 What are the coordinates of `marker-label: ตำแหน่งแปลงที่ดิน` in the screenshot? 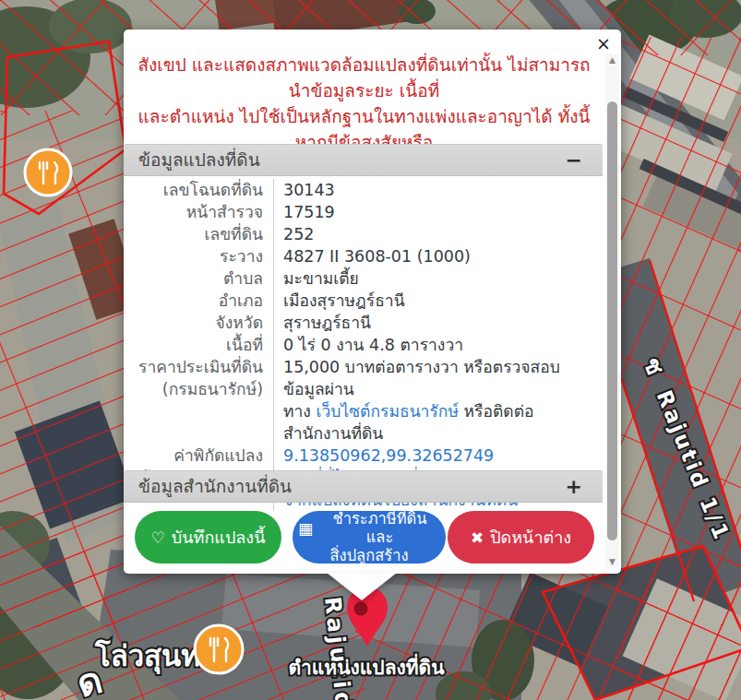 It's located at (366, 666).